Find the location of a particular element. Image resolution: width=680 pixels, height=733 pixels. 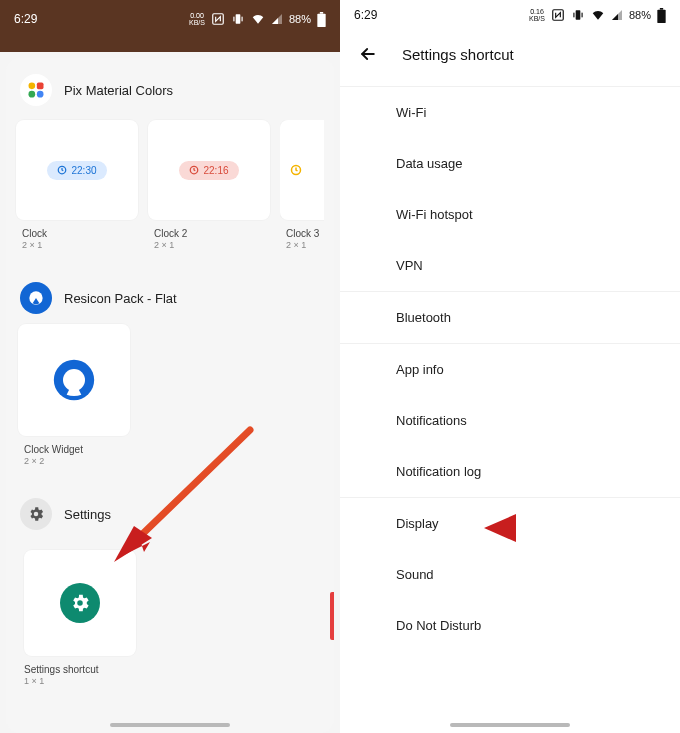

section-title: Settings is located at coordinates (88, 514).